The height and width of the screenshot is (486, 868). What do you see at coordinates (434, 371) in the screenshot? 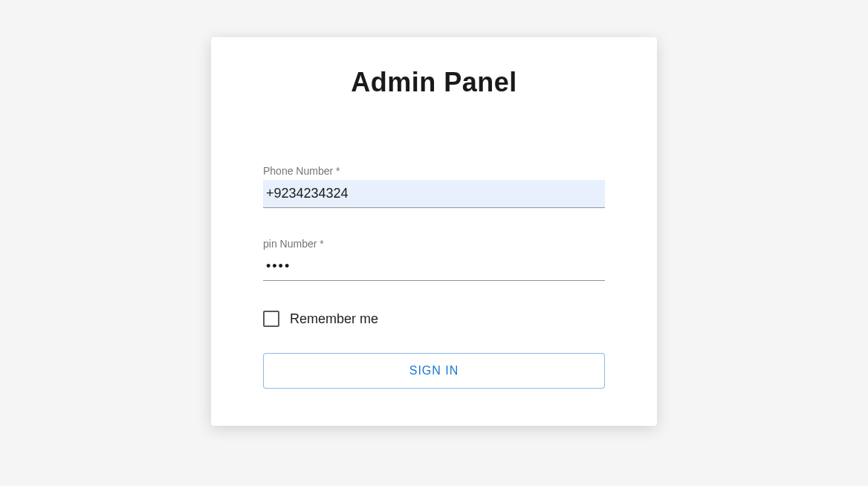
I see `signin-button: SIGN IN` at bounding box center [434, 371].